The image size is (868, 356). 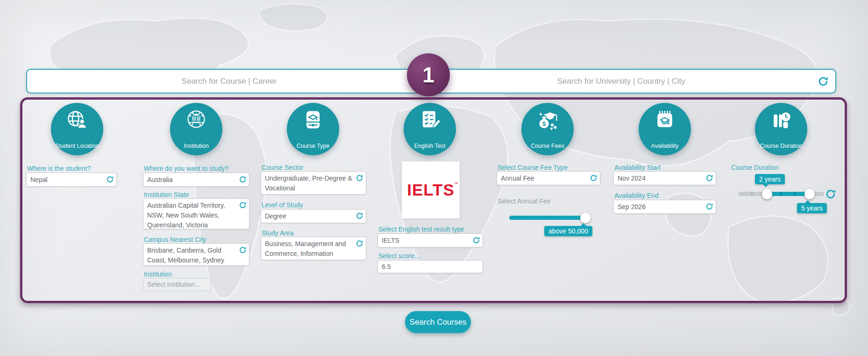 I want to click on study-area-label: Study Area, so click(x=277, y=233).